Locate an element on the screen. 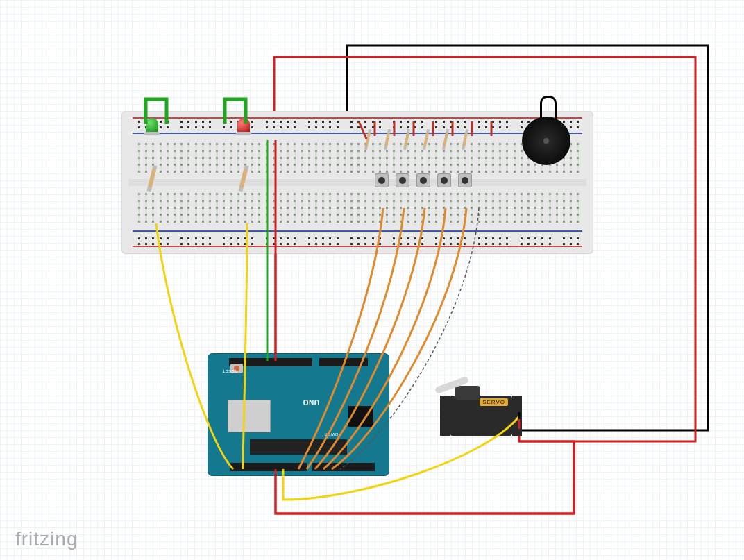  bb-bottom-power-rail is located at coordinates (357, 246).